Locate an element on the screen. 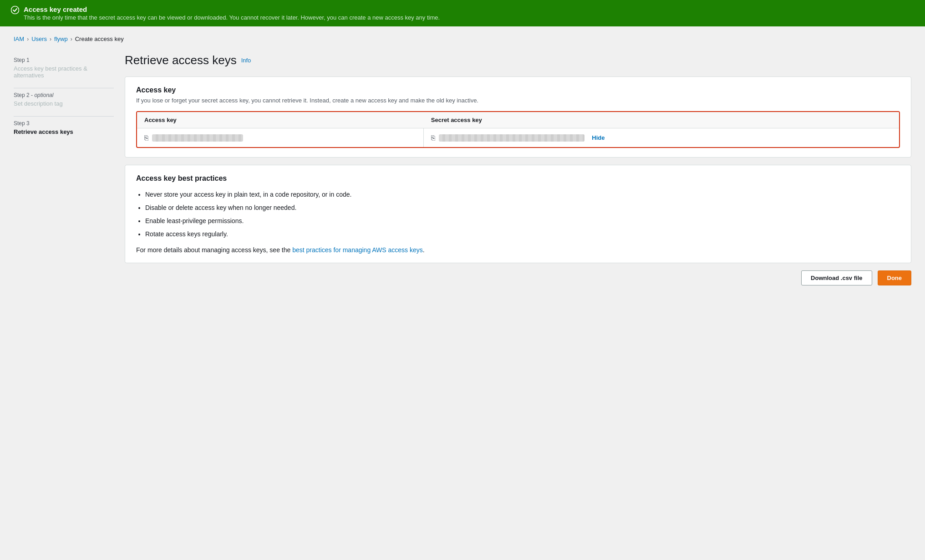 The width and height of the screenshot is (925, 560). copy-access-key-icon: ⎘ is located at coordinates (147, 137).